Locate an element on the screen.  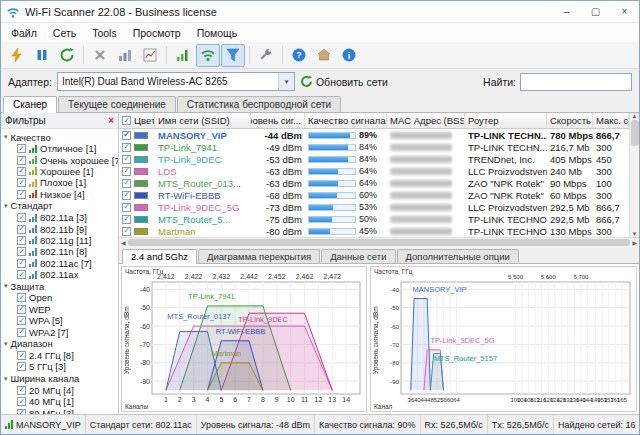
close-button: × is located at coordinates (624, 12).